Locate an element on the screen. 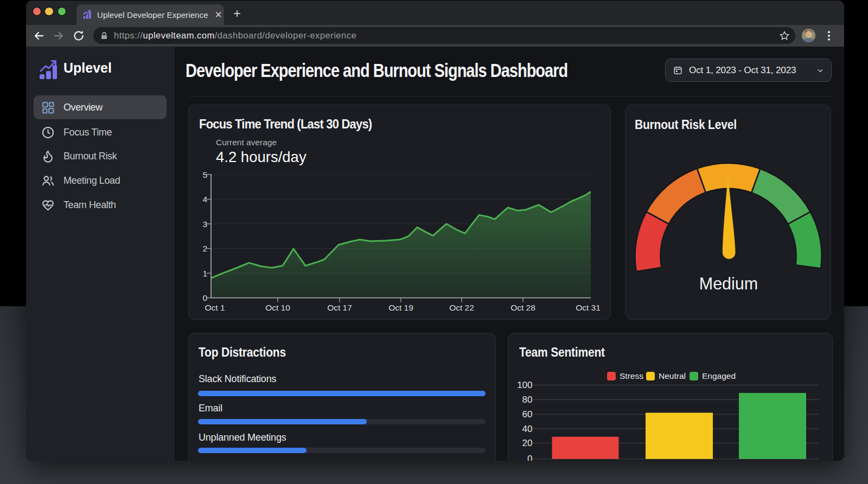 The height and width of the screenshot is (484, 868). svg-text: Oct 28 is located at coordinates (523, 308).